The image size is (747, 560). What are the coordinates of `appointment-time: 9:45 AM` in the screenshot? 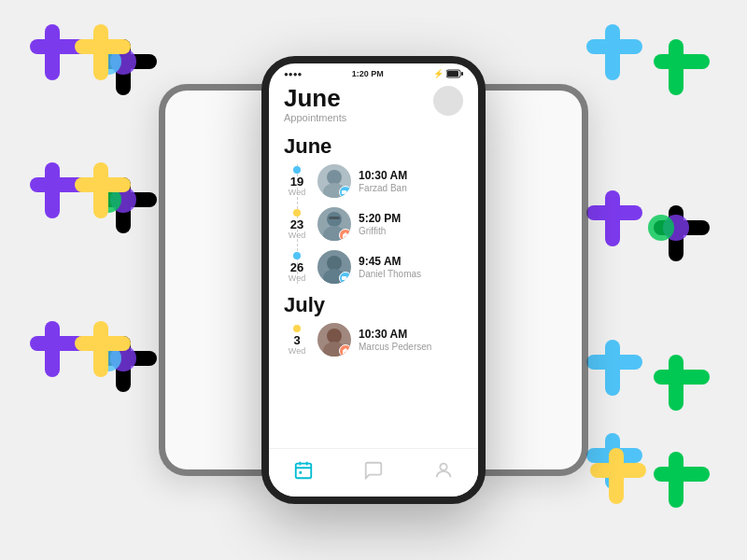 It's located at (411, 261).